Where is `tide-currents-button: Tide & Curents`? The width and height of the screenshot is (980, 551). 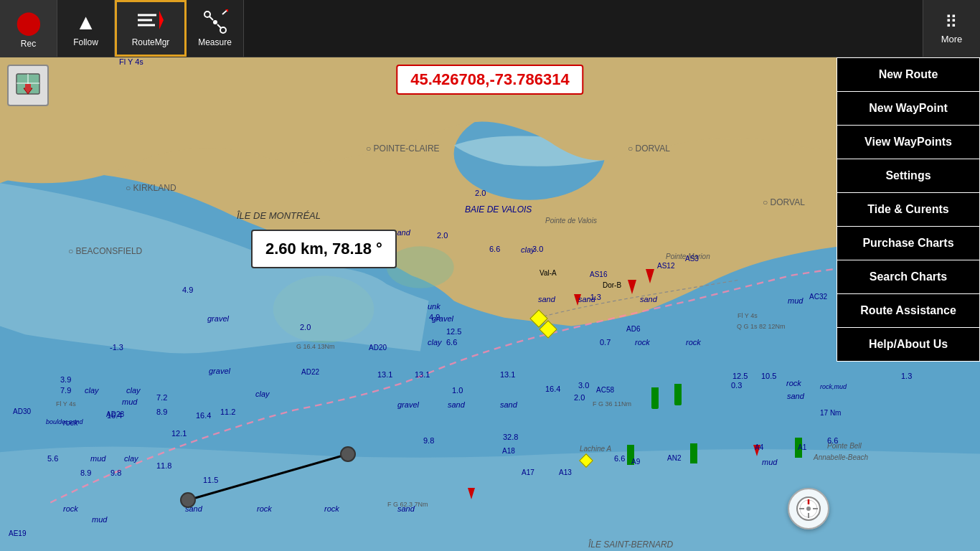 tide-currents-button: Tide & Curents is located at coordinates (908, 209).